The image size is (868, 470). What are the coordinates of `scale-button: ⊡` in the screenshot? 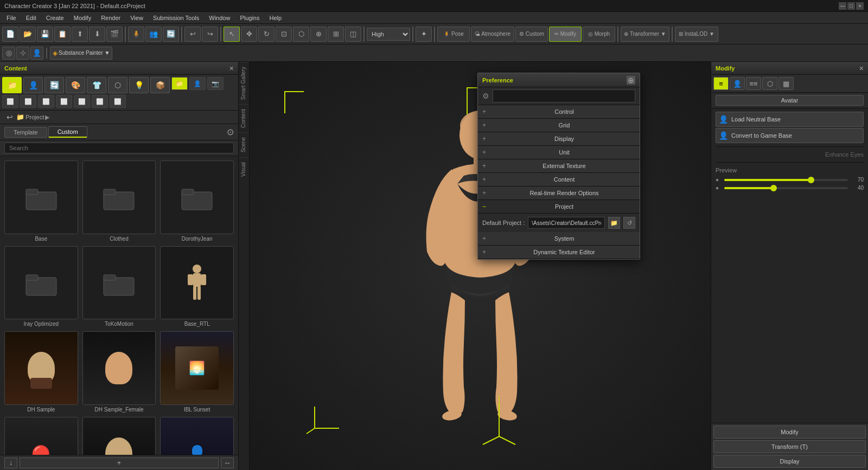 It's located at (284, 34).